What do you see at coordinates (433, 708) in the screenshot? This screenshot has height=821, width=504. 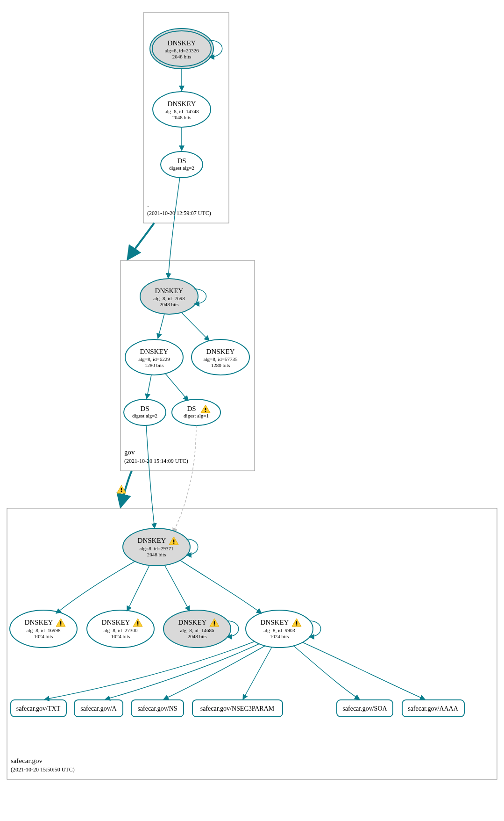 I see `record-aaaa: safecar.gov/AAAA` at bounding box center [433, 708].